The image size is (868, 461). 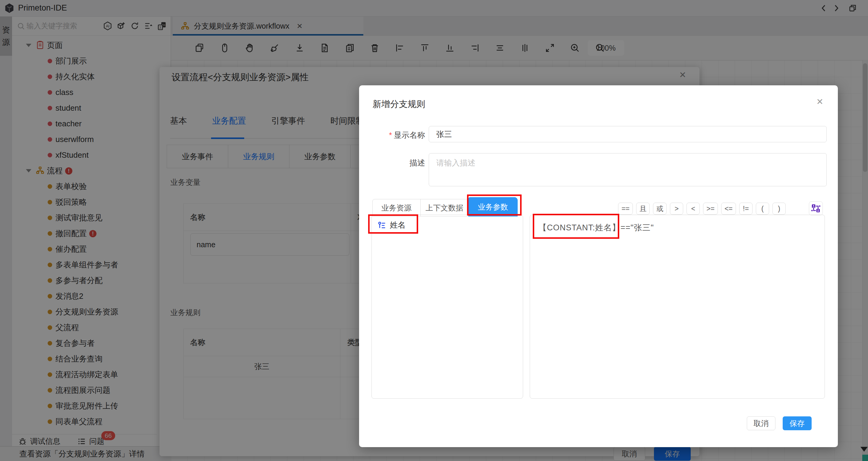 What do you see at coordinates (390, 135) in the screenshot?
I see `required-star: *` at bounding box center [390, 135].